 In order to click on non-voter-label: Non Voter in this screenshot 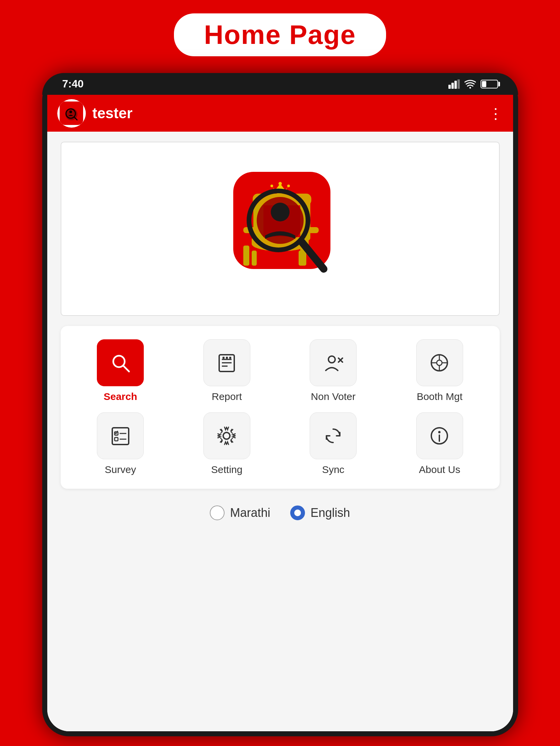, I will do `click(333, 397)`.